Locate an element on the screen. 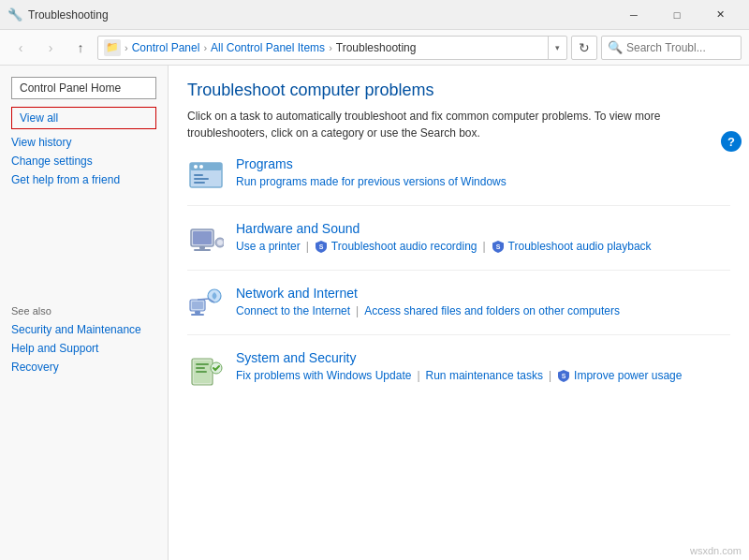 This screenshot has width=749, height=560. address-bar: ‹ › ↑ 📁 › Control Panel › All Control Pa… is located at coordinates (374, 48).